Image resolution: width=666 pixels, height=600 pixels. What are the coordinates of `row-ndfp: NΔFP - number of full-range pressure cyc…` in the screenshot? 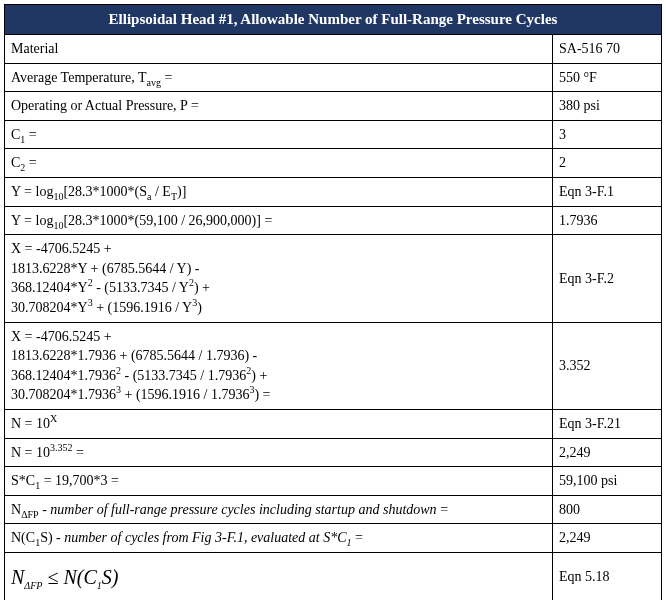 It's located at (333, 510).